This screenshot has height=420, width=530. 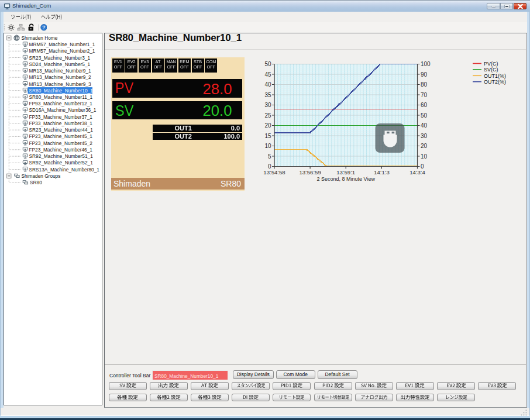 I want to click on svg-text: SD16A_Machine_Number36_1, so click(x=63, y=110).